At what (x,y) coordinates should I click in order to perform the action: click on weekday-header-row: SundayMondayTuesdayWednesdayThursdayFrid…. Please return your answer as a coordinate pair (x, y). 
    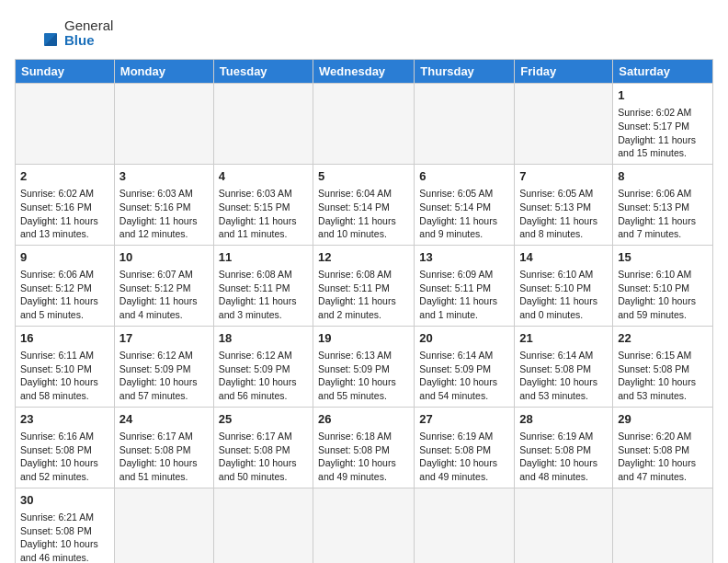
    Looking at the image, I should click on (364, 72).